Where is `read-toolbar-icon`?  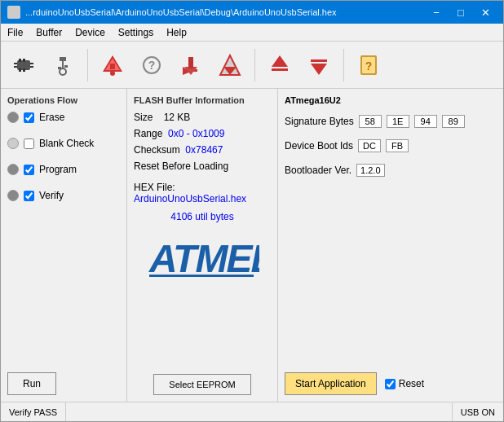 read-toolbar-icon is located at coordinates (280, 65).